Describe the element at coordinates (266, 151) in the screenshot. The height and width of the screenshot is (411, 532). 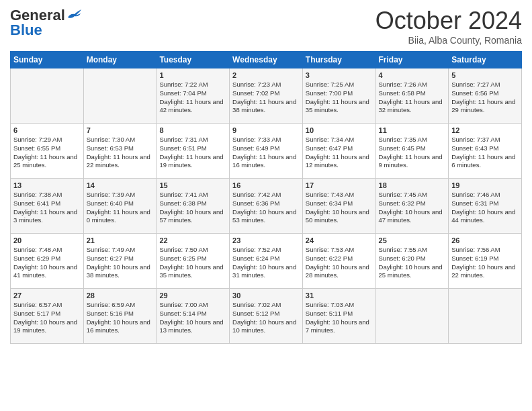
I see `calendar-cell: 9Sunrise: 7:33 AMSunset: 6:49 PMDaylight…` at that location.